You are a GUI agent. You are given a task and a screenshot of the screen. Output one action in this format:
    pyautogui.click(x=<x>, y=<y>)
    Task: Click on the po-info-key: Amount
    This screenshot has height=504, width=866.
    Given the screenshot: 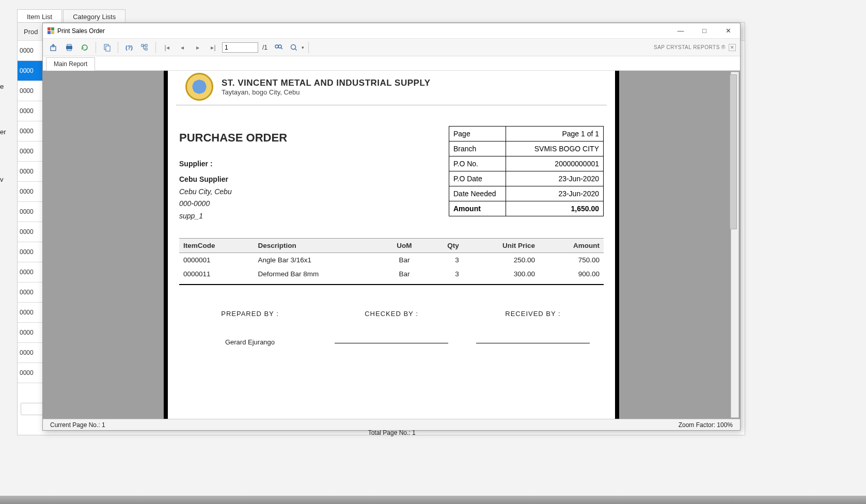 What is the action you would take?
    pyautogui.click(x=478, y=209)
    